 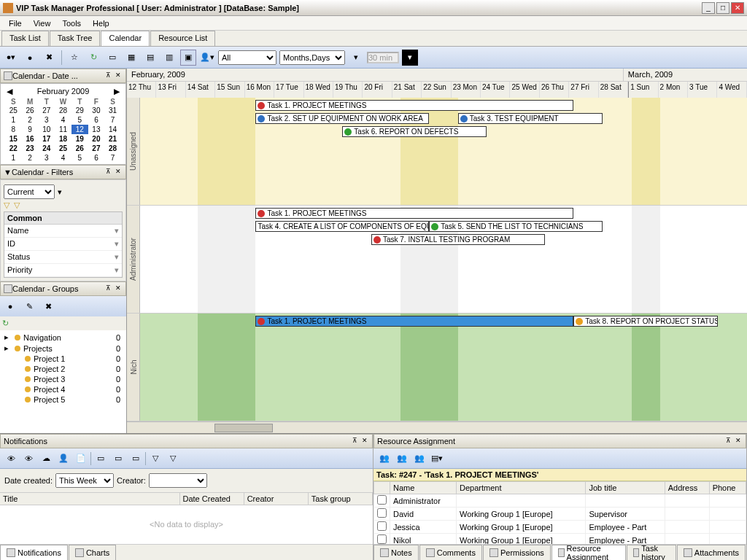 I want to click on resource-row: Administrator, so click(x=560, y=501).